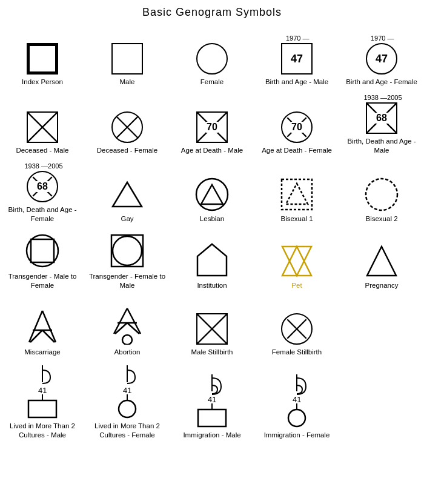  What do you see at coordinates (297, 219) in the screenshot?
I see `bisexual1-label: Bisexual 1` at bounding box center [297, 219].